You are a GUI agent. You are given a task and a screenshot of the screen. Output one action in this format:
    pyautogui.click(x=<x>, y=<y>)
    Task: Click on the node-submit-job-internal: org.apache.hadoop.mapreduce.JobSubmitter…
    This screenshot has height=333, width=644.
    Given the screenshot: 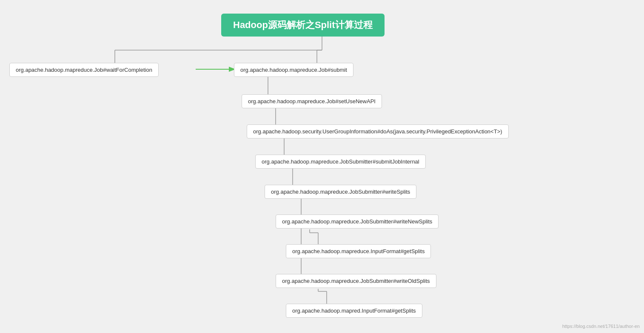 What is the action you would take?
    pyautogui.click(x=340, y=161)
    